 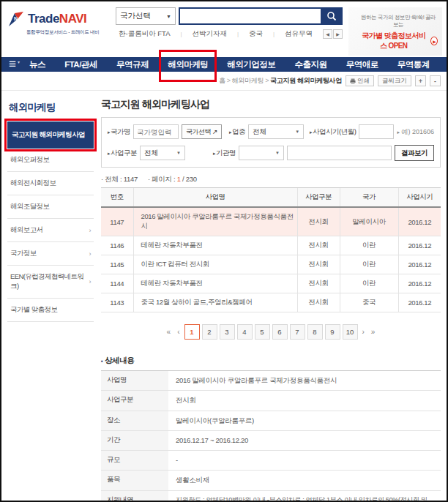 What do you see at coordinates (271, 420) in the screenshot?
I see `detail-row: 장소말레이시아(쿠알라룸푸르)` at bounding box center [271, 420].